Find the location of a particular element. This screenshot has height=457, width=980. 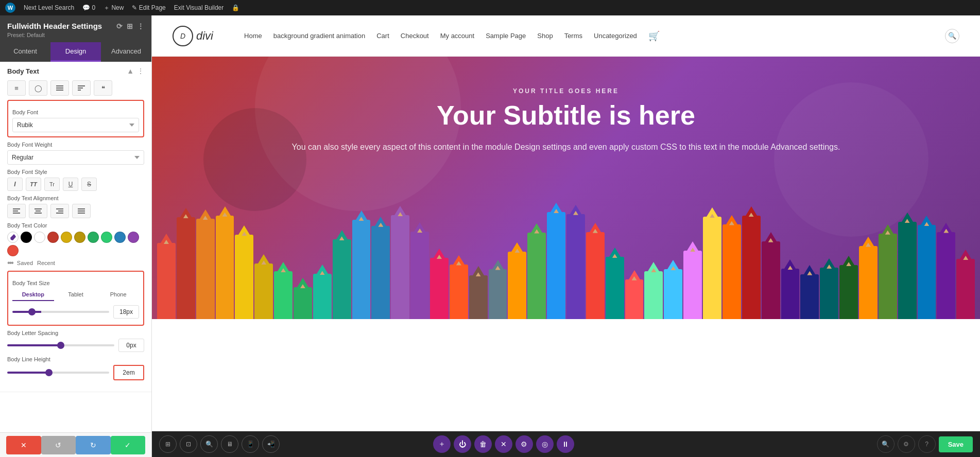

color-red-light is located at coordinates (13, 251).